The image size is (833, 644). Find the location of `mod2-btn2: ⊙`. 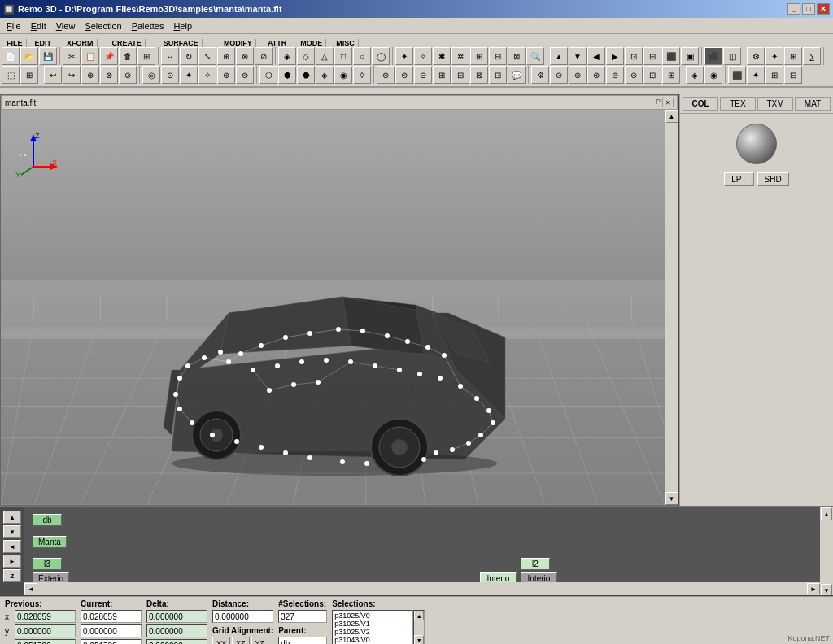

mod2-btn2: ⊙ is located at coordinates (559, 75).